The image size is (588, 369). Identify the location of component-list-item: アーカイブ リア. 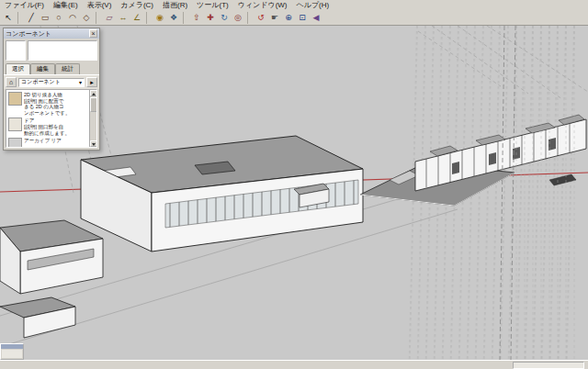
(48, 142).